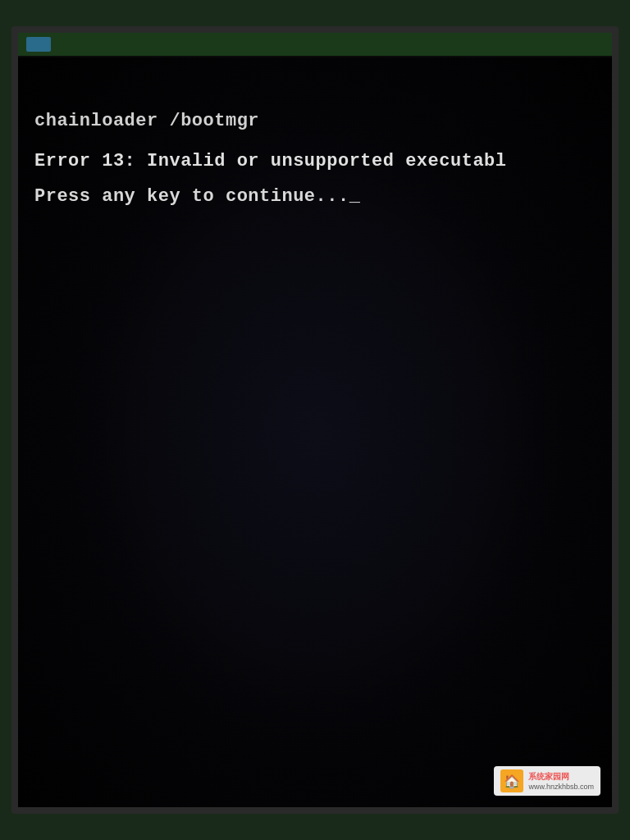 The height and width of the screenshot is (840, 630). What do you see at coordinates (549, 777) in the screenshot?
I see `watermark-site-name: 系统家园网` at bounding box center [549, 777].